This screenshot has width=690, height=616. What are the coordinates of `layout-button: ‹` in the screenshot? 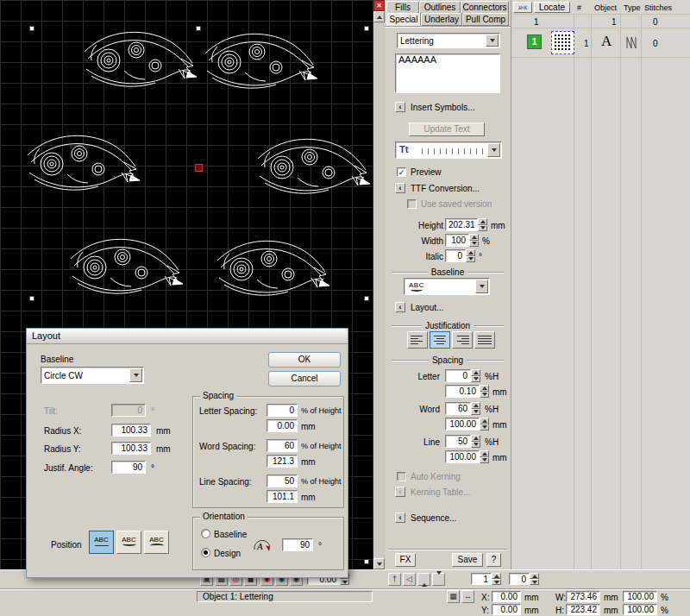 It's located at (400, 307).